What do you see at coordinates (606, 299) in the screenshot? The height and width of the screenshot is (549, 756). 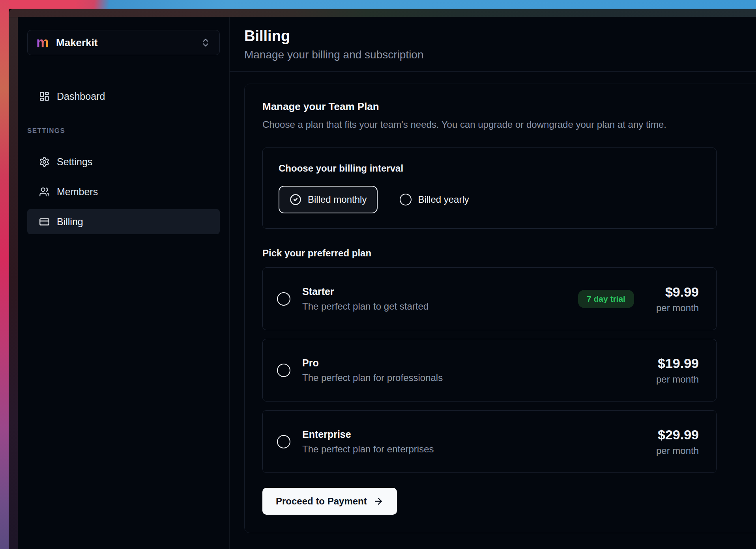 I see `trial-badge: 7 day trial` at bounding box center [606, 299].